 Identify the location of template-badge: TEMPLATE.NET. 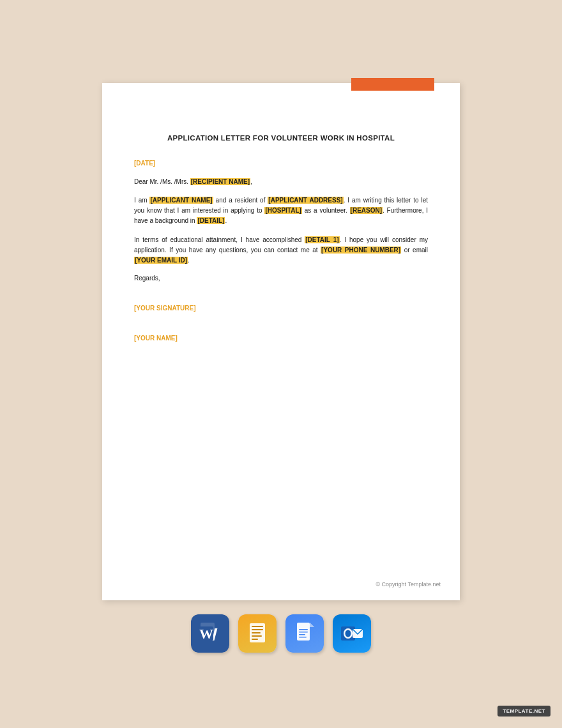
(524, 711).